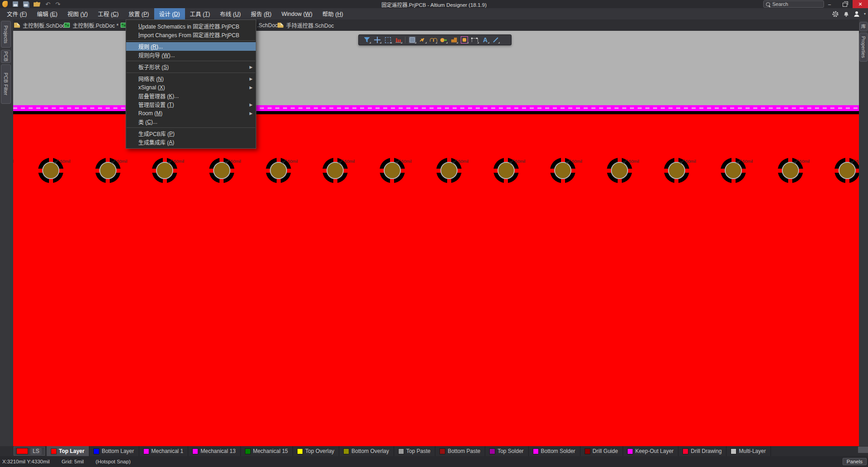 The height and width of the screenshot is (467, 868). What do you see at coordinates (191, 34) in the screenshot?
I see `design-menu-item-I: Import Changes From 固定遥控器.PrjPCB` at bounding box center [191, 34].